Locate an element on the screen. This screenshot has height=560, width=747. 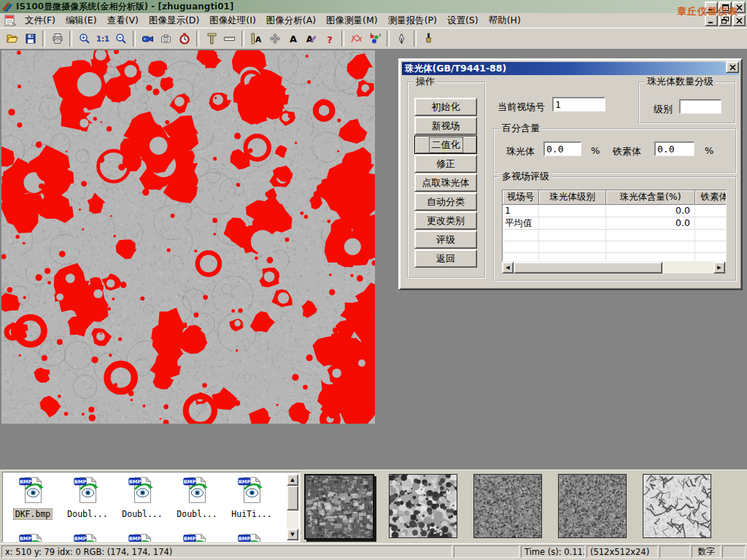
menu-bar: 文件(F)编辑(E)查看(V)图像显示(D)图像处理(I)图像分析(A)图像测量… is located at coordinates (374, 20).